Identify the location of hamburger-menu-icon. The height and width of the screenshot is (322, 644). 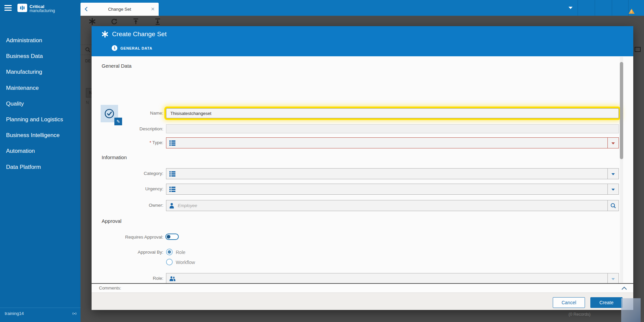
(8, 8).